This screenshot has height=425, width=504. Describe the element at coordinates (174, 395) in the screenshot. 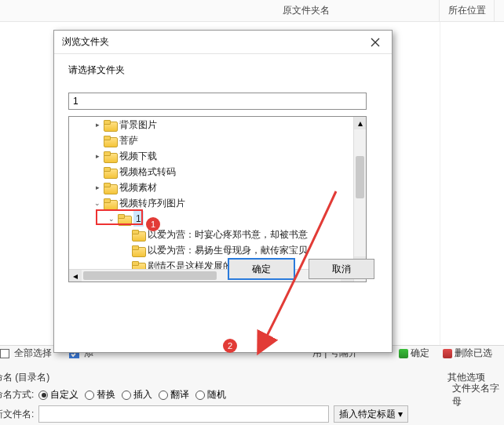

I see `radio-translate: 翻译` at that location.